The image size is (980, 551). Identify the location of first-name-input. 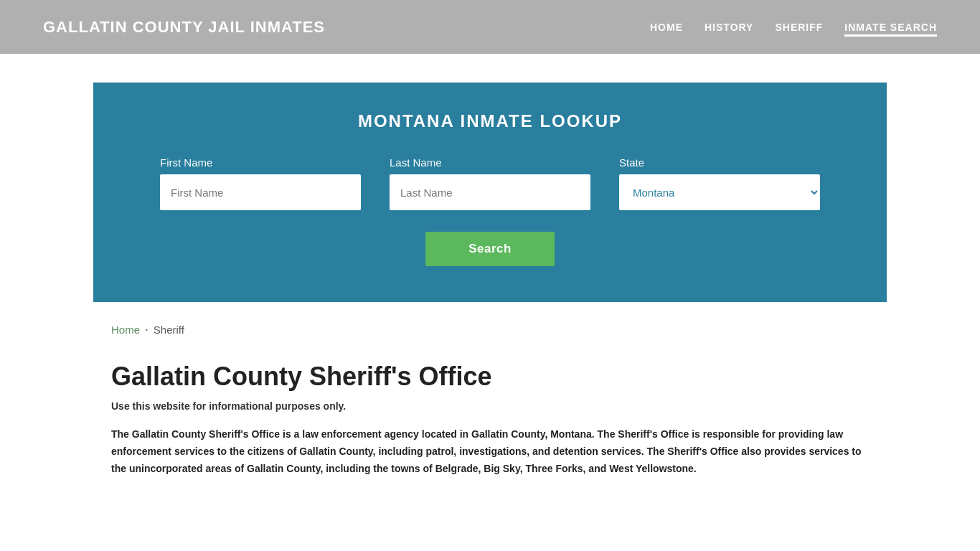
(260, 192).